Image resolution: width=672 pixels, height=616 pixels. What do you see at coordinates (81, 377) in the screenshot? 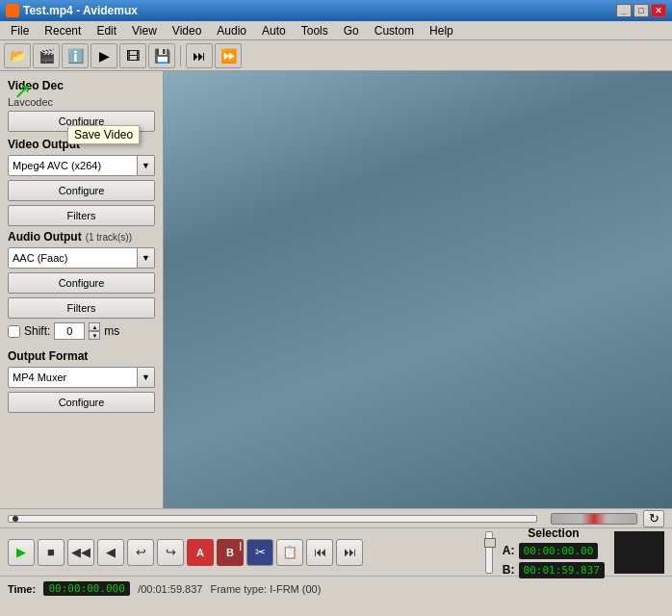
I see `output-format-dropdown: MP4 Muxer ▼` at bounding box center [81, 377].